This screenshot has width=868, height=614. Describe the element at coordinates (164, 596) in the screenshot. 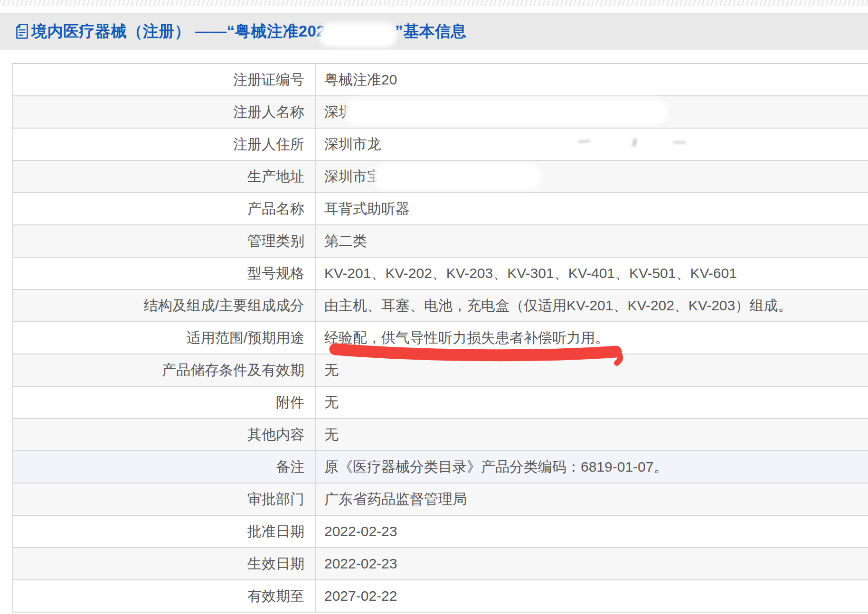

I see `row-label: 有效期至` at that location.